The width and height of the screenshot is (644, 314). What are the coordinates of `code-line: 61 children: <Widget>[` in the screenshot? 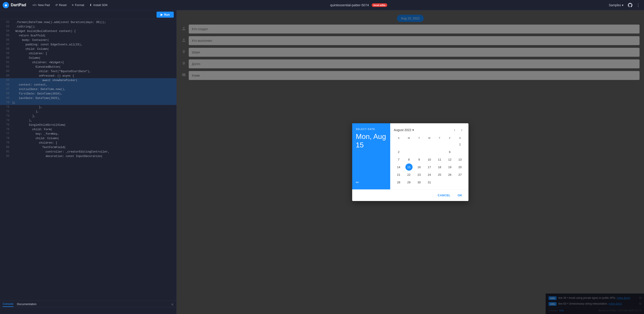 It's located at (88, 62).